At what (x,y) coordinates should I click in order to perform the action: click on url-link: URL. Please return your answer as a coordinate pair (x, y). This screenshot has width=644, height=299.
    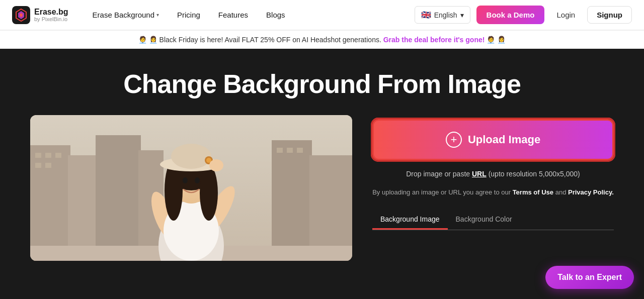
    Looking at the image, I should click on (479, 174).